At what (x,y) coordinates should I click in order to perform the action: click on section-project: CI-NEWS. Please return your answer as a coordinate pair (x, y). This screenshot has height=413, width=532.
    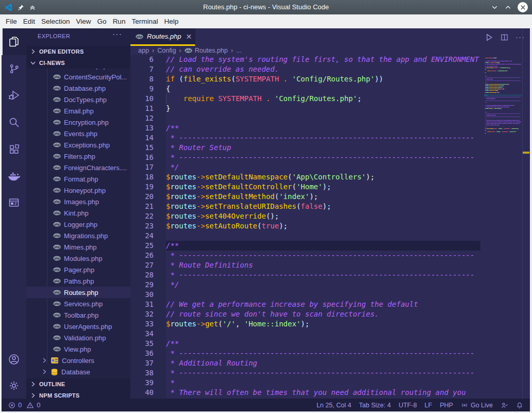
    Looking at the image, I should click on (78, 63).